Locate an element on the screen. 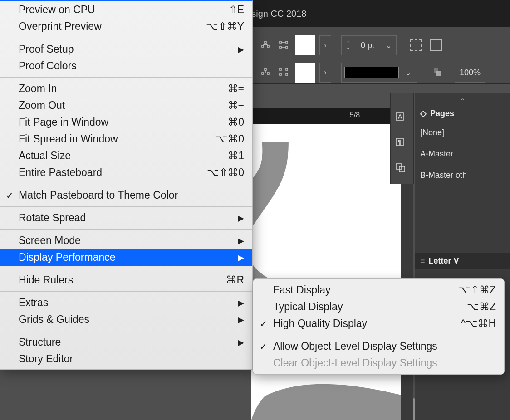 The width and height of the screenshot is (510, 420). panel-grip-icon: ≡ is located at coordinates (422, 261).